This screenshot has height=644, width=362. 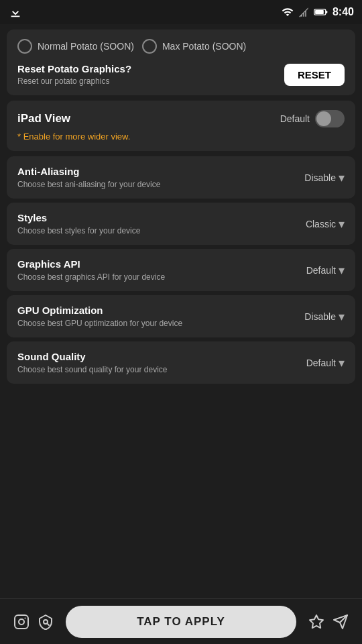 I want to click on instagram-icon, so click(x=21, y=622).